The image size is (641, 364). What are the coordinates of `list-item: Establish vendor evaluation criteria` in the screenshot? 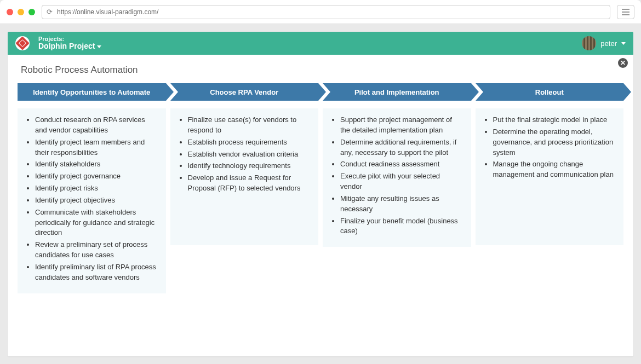 It's located at (249, 154).